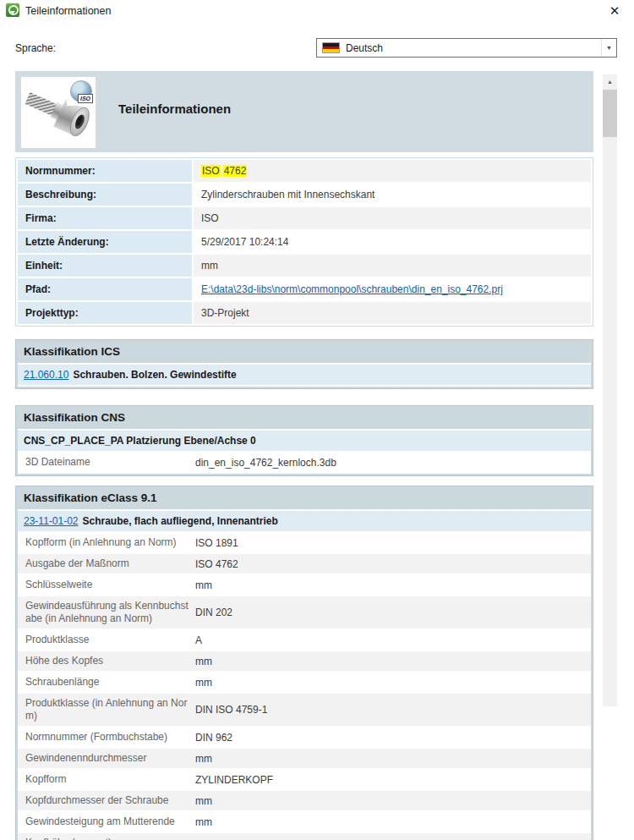 The width and height of the screenshot is (634, 840). Describe the element at coordinates (105, 289) in the screenshot. I see `info-label: Pfad:` at that location.